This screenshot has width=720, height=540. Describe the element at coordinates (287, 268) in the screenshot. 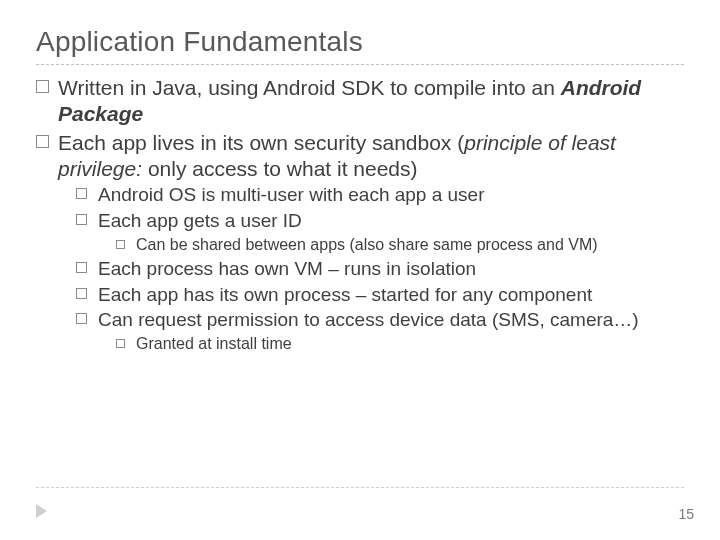

I see `text: Each process has own VM – runs in isolat…` at that location.